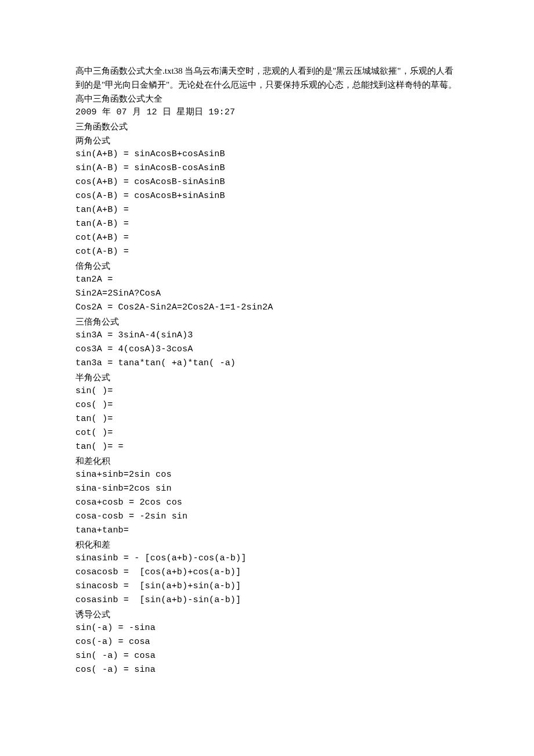 The height and width of the screenshot is (756, 534). What do you see at coordinates (267, 363) in the screenshot?
I see `formula-line: tan3a = tana*tan( +a)*tan( -a)` at bounding box center [267, 363].